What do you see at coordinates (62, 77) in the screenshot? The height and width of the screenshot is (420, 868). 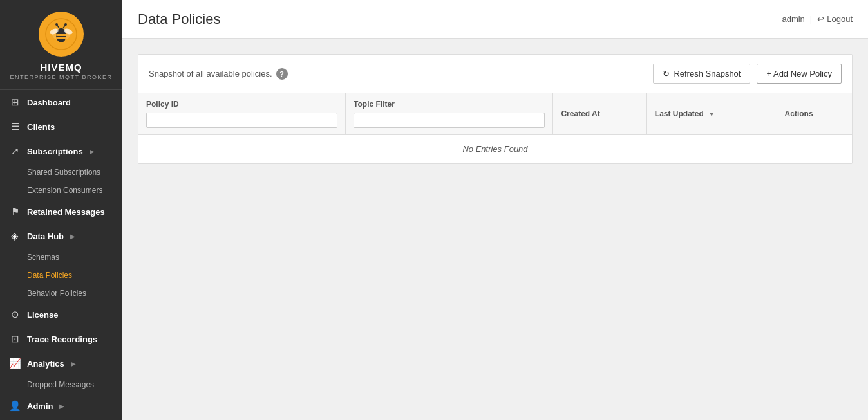 I see `brand-subtitle: ENTERPRISE MQTT BROKER` at bounding box center [62, 77].